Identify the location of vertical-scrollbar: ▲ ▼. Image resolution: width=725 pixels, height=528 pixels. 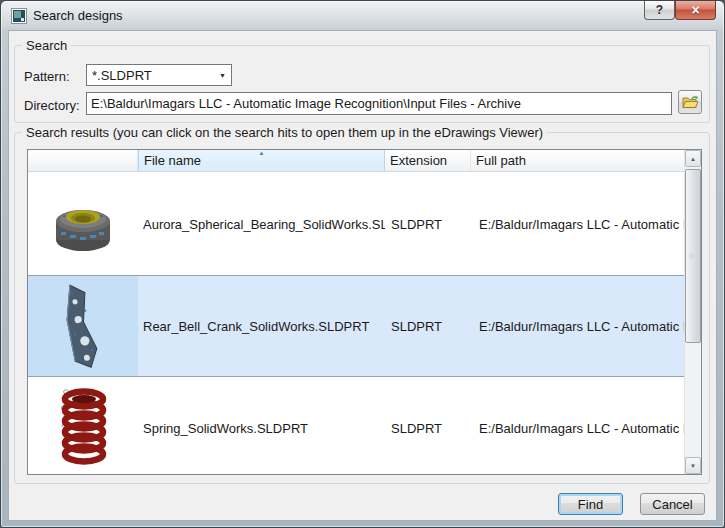
(692, 312).